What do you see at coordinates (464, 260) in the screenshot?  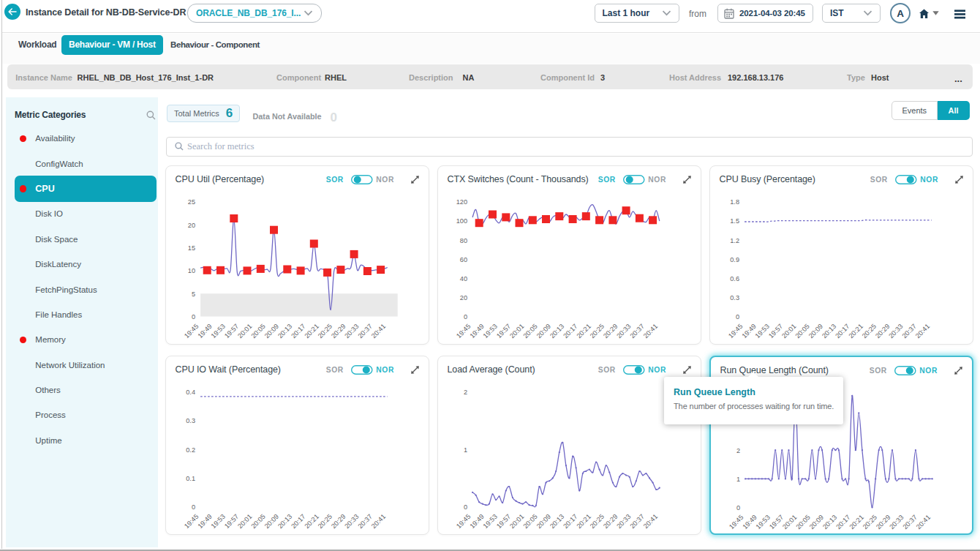 I see `svg-text: 60` at bounding box center [464, 260].